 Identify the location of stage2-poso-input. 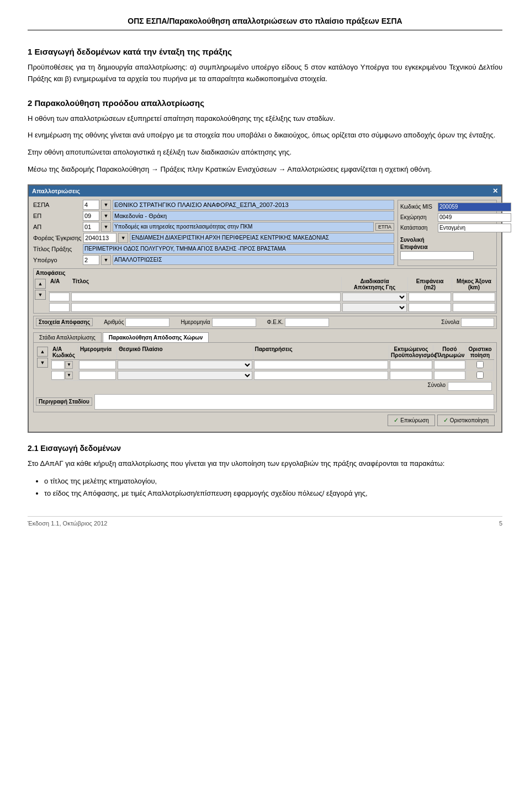
(449, 375).